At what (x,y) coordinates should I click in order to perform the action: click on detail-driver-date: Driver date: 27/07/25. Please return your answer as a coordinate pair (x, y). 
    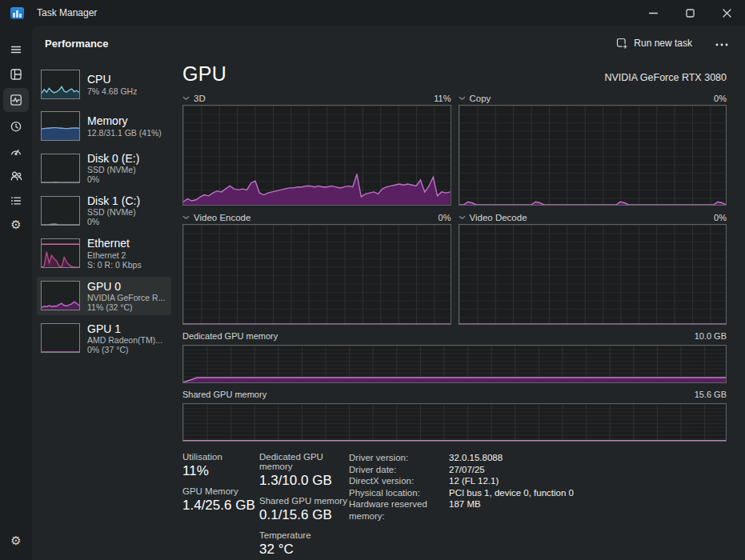
    Looking at the image, I should click on (538, 470).